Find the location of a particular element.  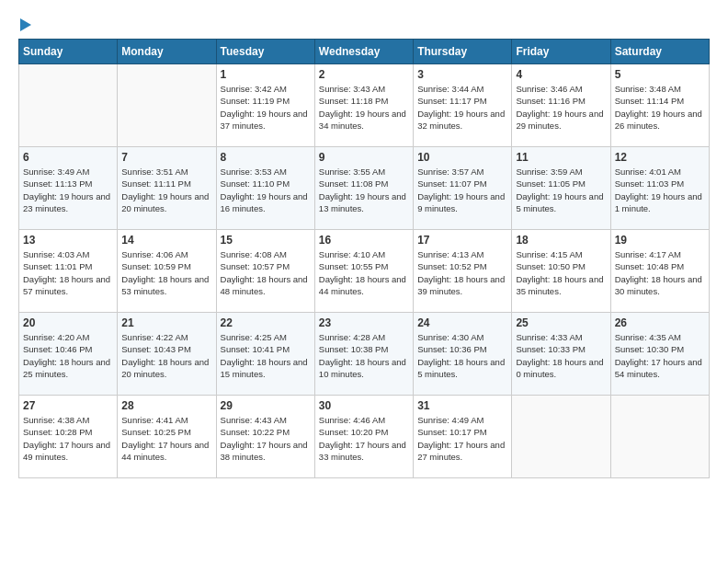

weekday-header-thursday: Thursday is located at coordinates (463, 52).